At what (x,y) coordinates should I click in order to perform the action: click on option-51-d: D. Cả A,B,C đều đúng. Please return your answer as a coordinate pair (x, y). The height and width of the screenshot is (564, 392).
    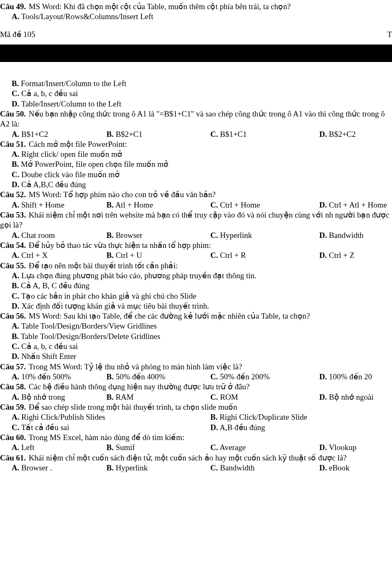
    Looking at the image, I should click on (196, 185).